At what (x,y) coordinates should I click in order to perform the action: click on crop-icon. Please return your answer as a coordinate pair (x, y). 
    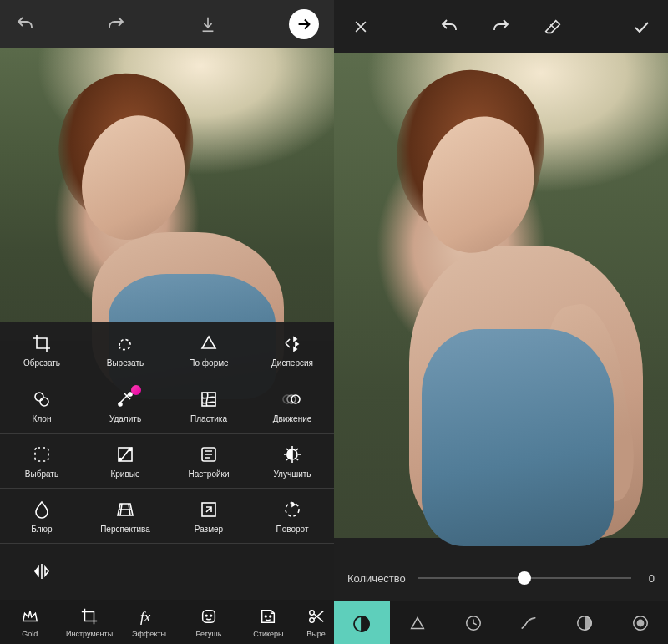
    Looking at the image, I should click on (42, 343).